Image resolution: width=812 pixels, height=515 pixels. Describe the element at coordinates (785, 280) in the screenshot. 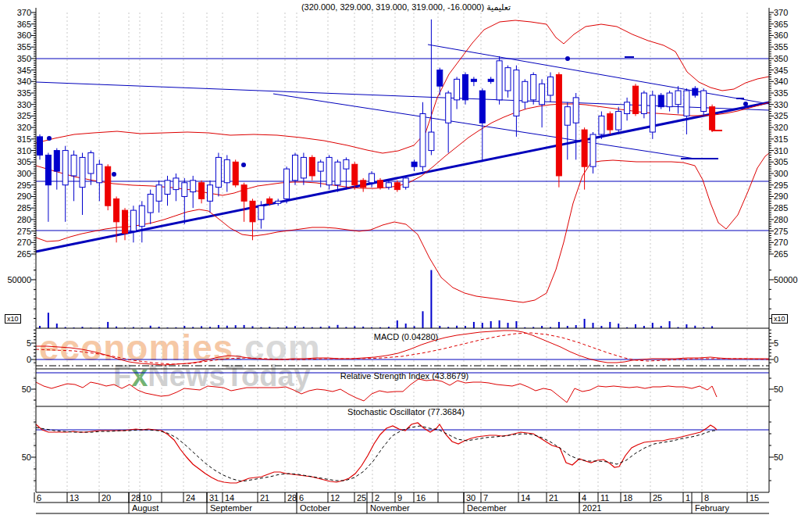

I see `volume-axis-label-right: 50000` at that location.